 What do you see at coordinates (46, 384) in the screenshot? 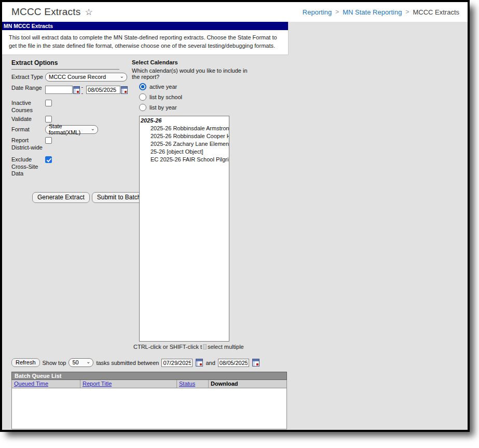
I see `column-header-queued-time: Queued Time` at bounding box center [46, 384].